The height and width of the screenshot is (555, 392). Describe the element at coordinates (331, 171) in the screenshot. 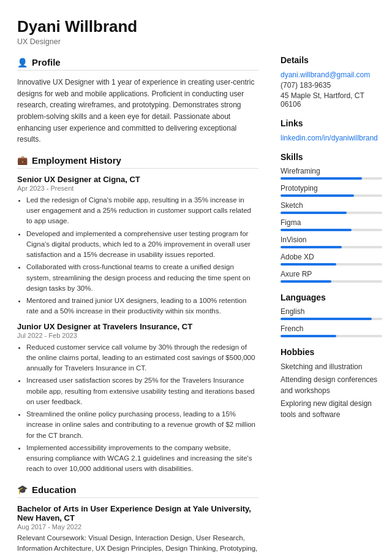

I see `skill-name: Wireframing` at that location.